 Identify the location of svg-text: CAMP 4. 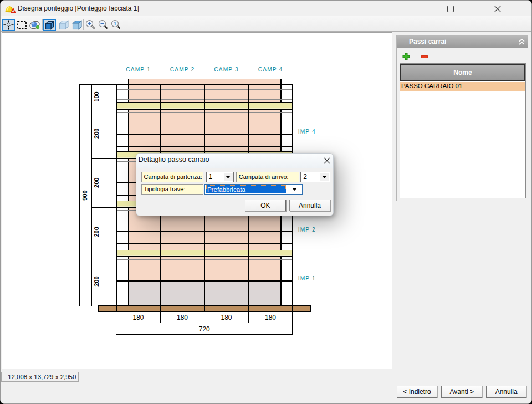
(270, 70).